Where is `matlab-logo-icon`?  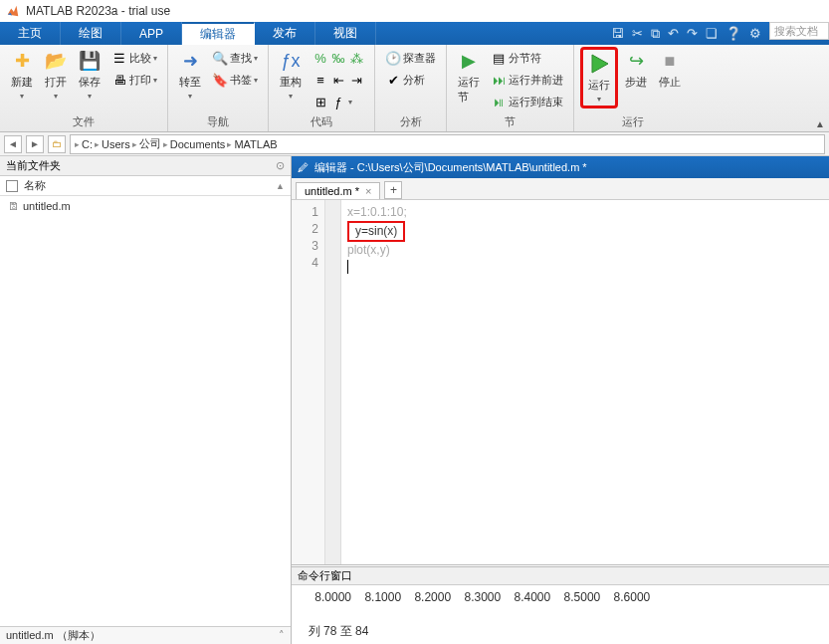 matlab-logo-icon is located at coordinates (13, 11).